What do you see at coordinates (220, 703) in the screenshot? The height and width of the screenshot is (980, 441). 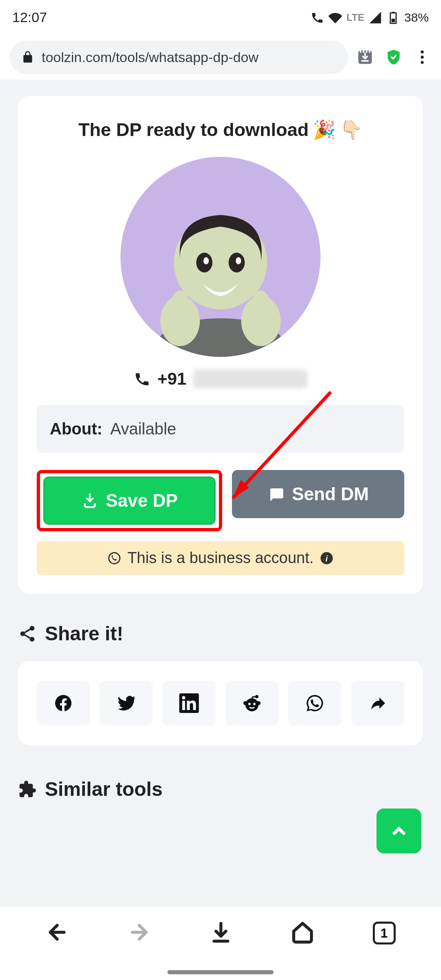 I see `share-card` at bounding box center [220, 703].